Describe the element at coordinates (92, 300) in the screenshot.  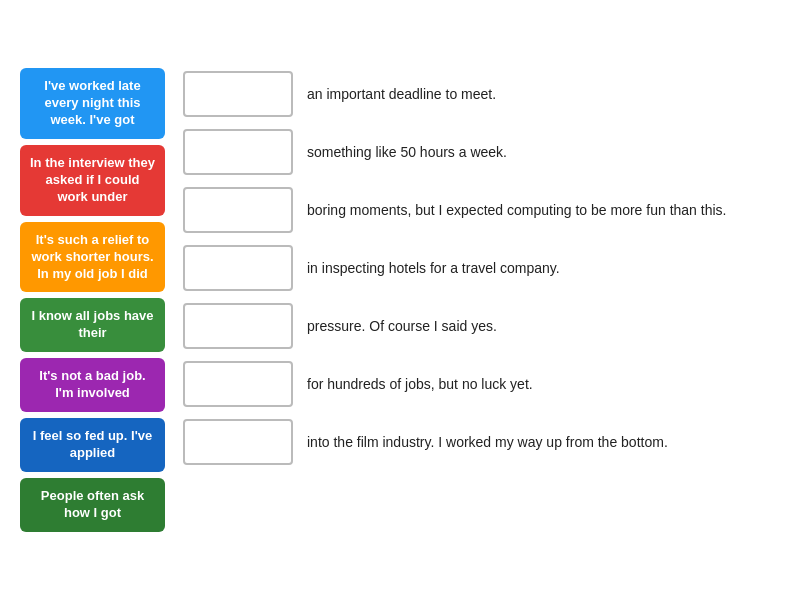
I see `prompts-column: I've worked late every night this week. …` at that location.